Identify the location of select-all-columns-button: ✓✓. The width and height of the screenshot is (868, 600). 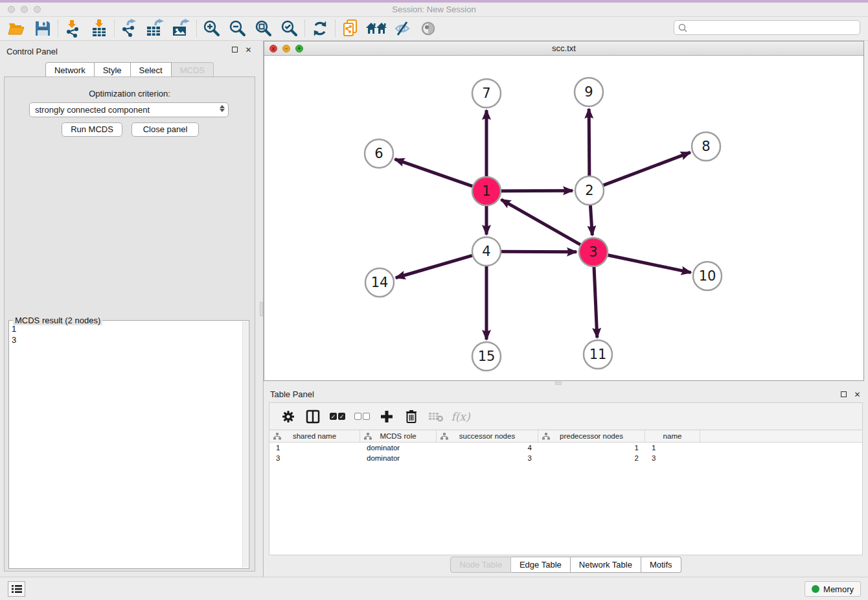
(337, 417).